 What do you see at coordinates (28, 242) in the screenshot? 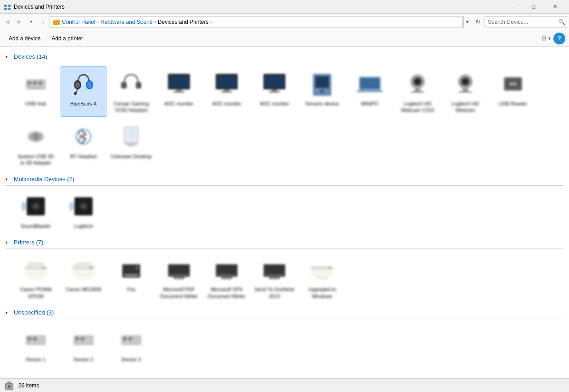
I see `printers-section-title: Printers (7)` at bounding box center [28, 242].